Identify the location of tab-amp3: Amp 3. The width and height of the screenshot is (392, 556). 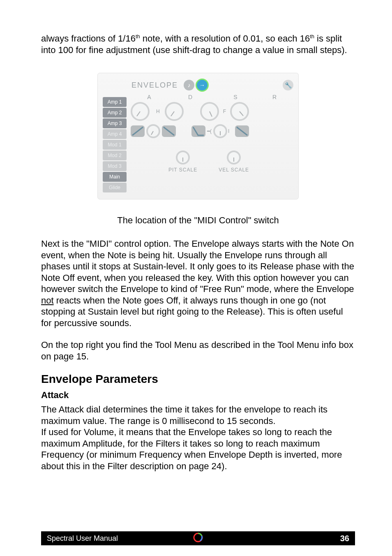
(115, 123).